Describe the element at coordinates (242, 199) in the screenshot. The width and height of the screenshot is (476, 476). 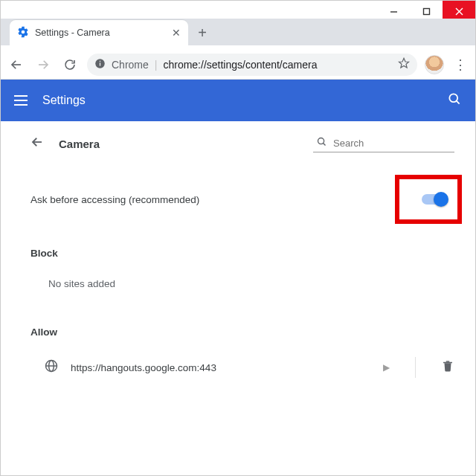
I see `ask-before-accessing-row: Ask before accessing (recommended)` at that location.